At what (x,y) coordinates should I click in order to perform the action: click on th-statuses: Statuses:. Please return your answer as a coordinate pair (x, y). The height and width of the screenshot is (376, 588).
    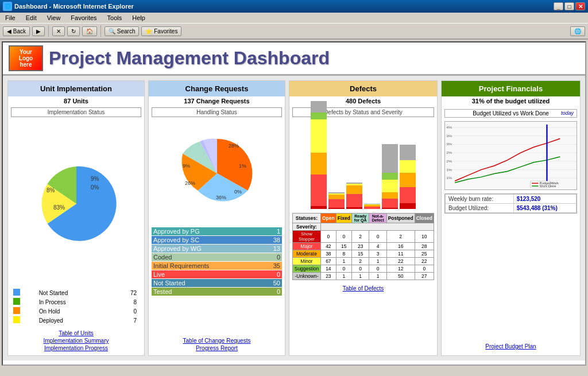
    Looking at the image, I should click on (307, 218).